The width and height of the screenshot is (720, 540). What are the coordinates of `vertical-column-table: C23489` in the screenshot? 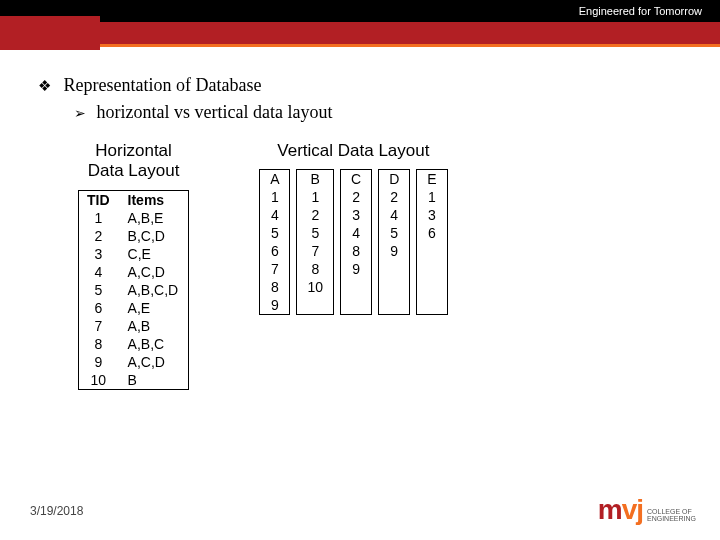 It's located at (356, 242).